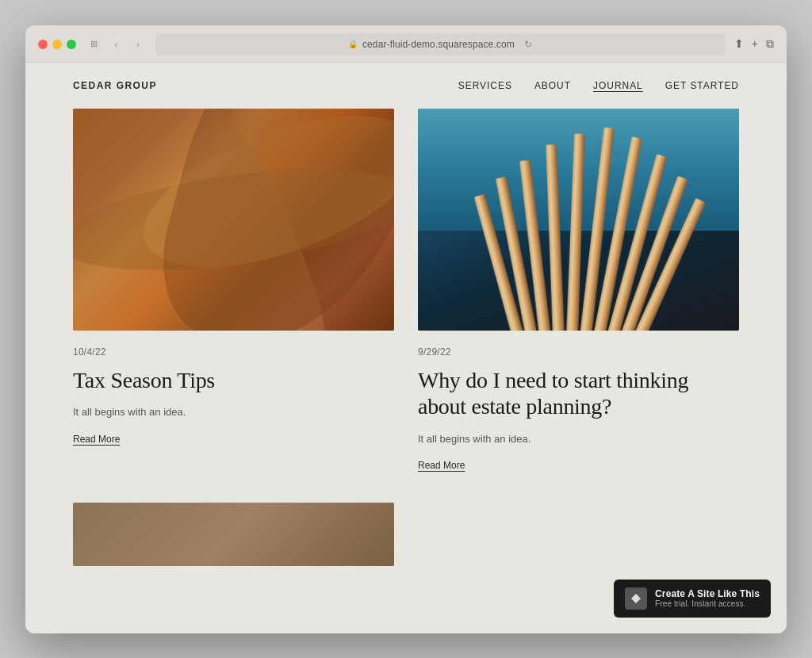 This screenshot has width=812, height=658. What do you see at coordinates (233, 439) in the screenshot?
I see `read-more-1: Read More` at bounding box center [233, 439].